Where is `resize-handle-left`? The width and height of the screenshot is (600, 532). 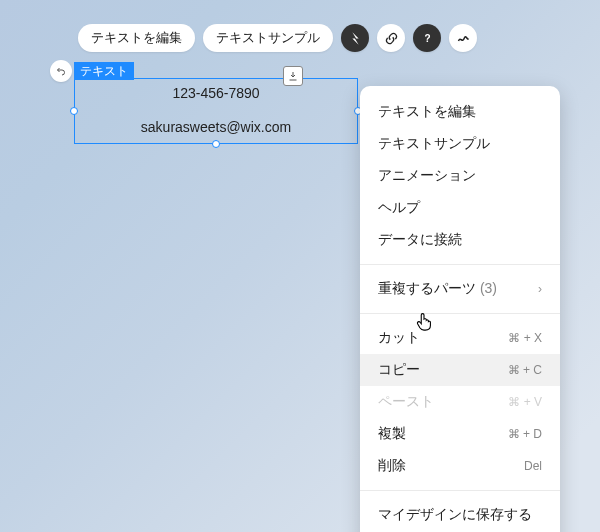 resize-handle-left is located at coordinates (74, 111).